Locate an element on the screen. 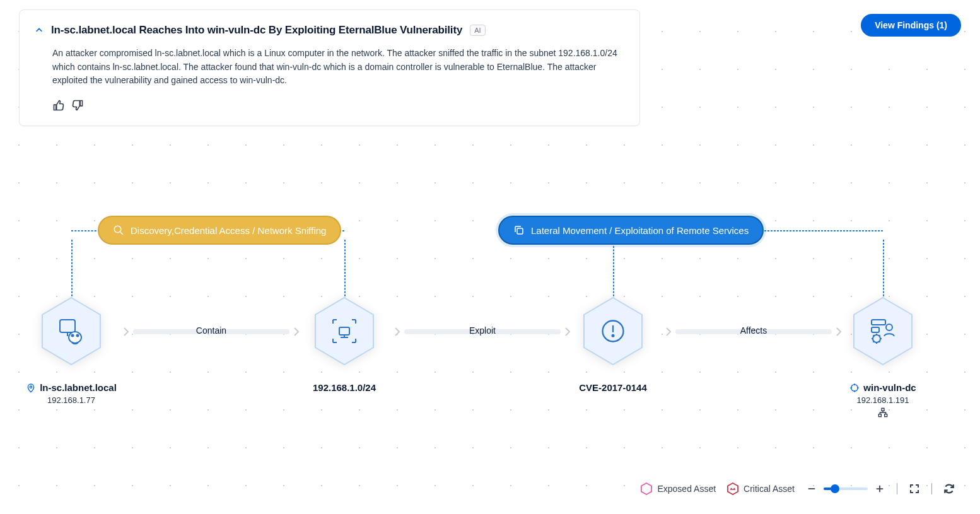  legend-exposed-asset: Exposed Asset is located at coordinates (679, 489).